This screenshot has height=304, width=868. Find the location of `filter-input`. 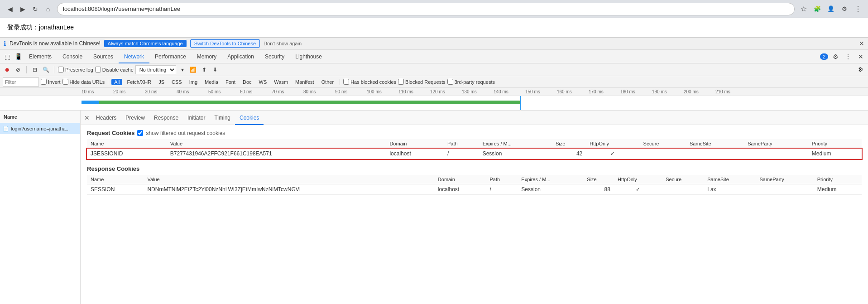

filter-input is located at coordinates (21, 82).